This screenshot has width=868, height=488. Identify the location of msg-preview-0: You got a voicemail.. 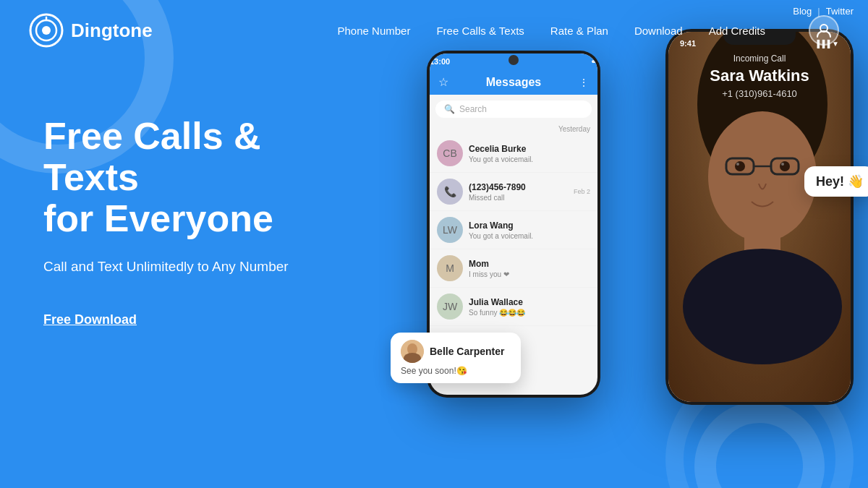
(529, 159).